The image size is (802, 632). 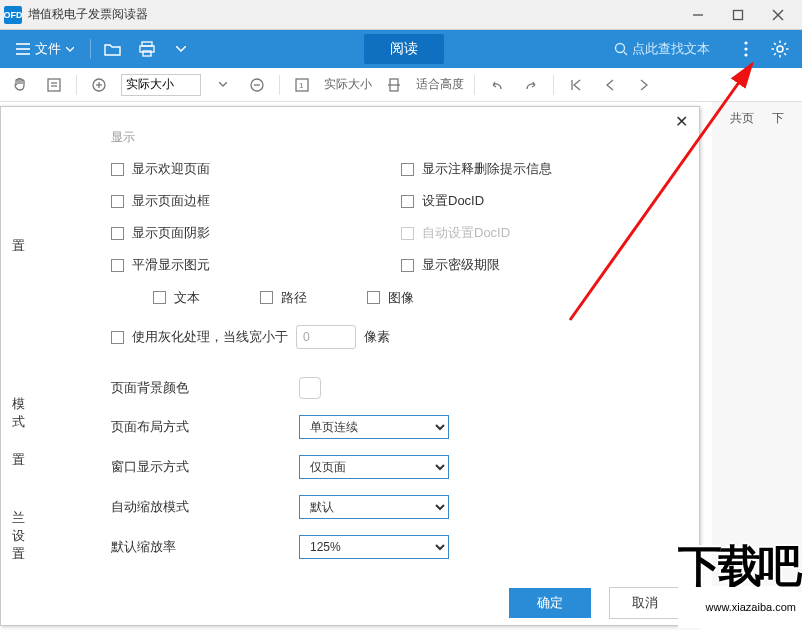 I want to click on search-icon, so click(x=621, y=49).